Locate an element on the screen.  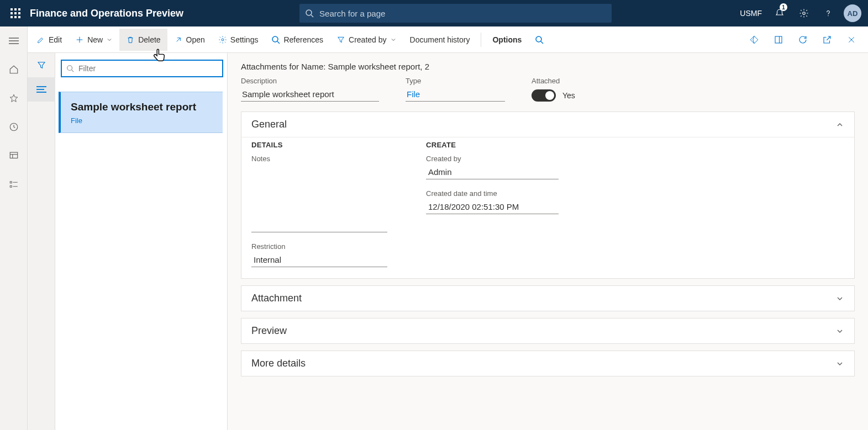
refresh-icon is located at coordinates (803, 40).